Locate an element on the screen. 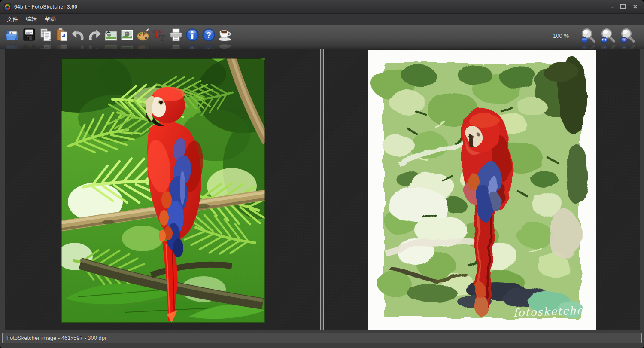  menu-bar: 文件 编辑 帮助 is located at coordinates (322, 19).